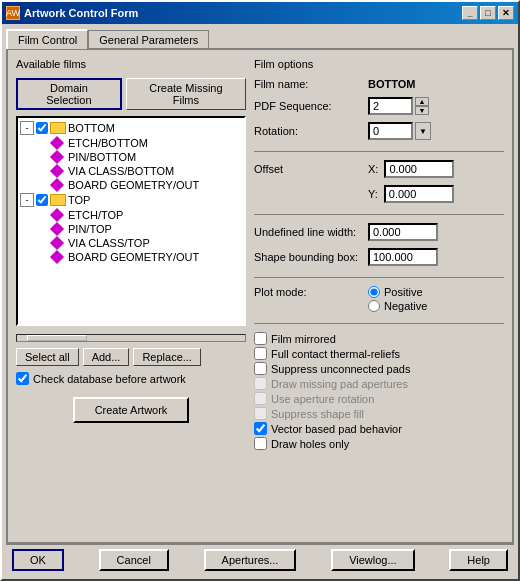 The width and height of the screenshot is (520, 581). What do you see at coordinates (27, 128) in the screenshot?
I see `expand-bottom: -` at bounding box center [27, 128].